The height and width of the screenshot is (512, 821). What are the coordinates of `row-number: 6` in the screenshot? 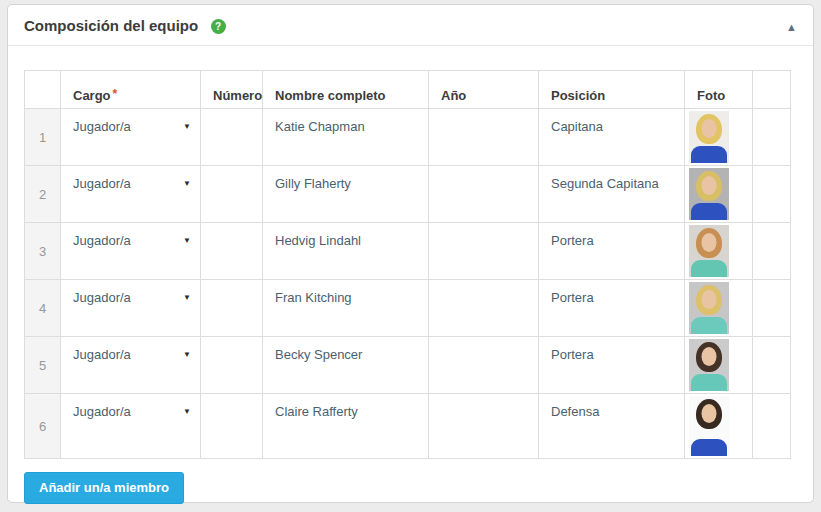 It's located at (43, 426).